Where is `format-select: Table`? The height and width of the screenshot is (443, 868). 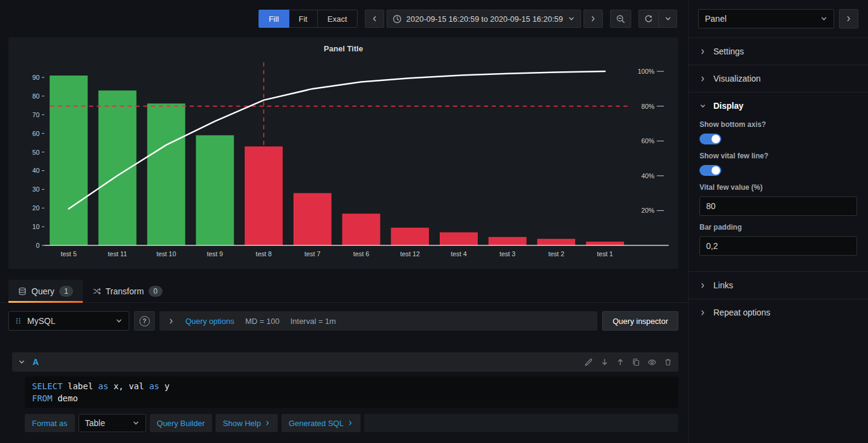
format-select: Table is located at coordinates (112, 423).